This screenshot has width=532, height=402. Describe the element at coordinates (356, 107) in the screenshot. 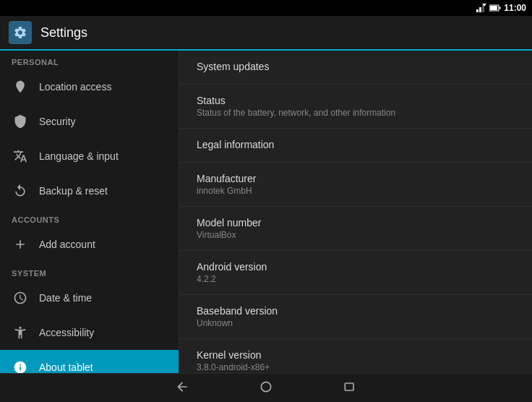

I see `settings-item-status: Status Status of the battery, network, a…` at that location.